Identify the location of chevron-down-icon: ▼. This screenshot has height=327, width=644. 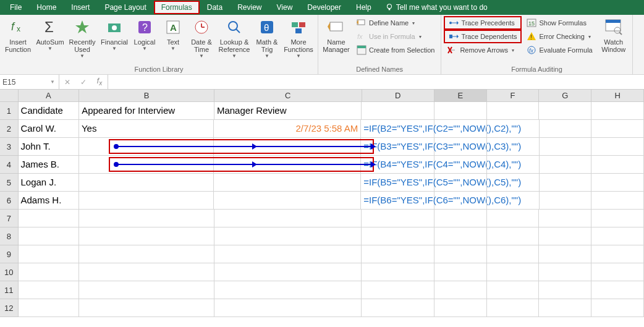
(53, 82).